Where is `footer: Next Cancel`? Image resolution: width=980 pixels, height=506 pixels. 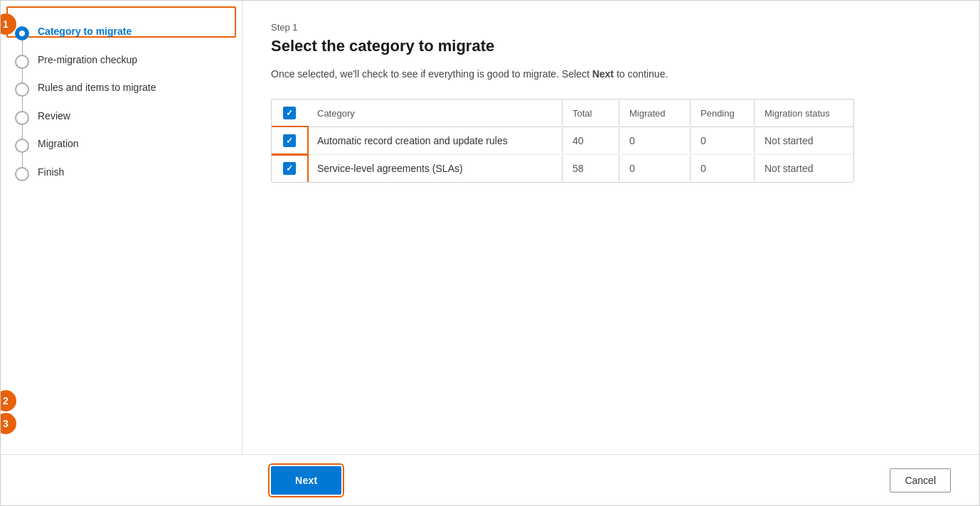
footer: Next Cancel is located at coordinates (490, 480).